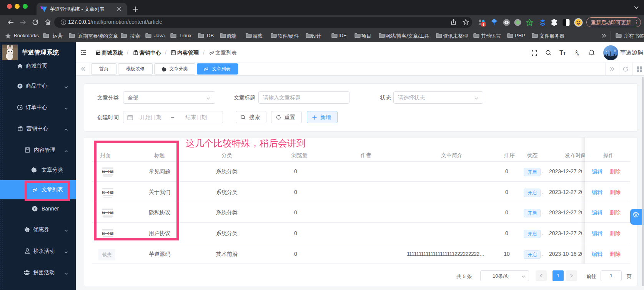 This screenshot has height=290, width=644. Describe the element at coordinates (578, 55) in the screenshot. I see `svg-text: A` at that location.